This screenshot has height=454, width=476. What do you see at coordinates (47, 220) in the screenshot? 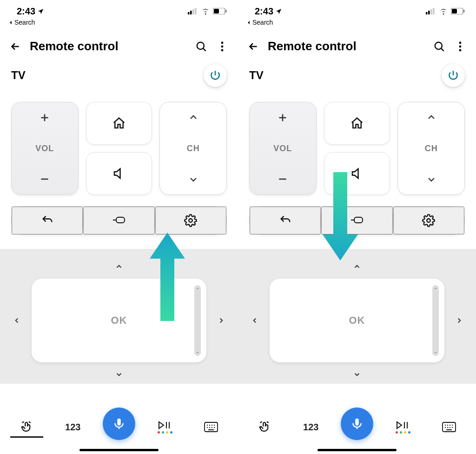
I see `return-icon` at bounding box center [47, 220].